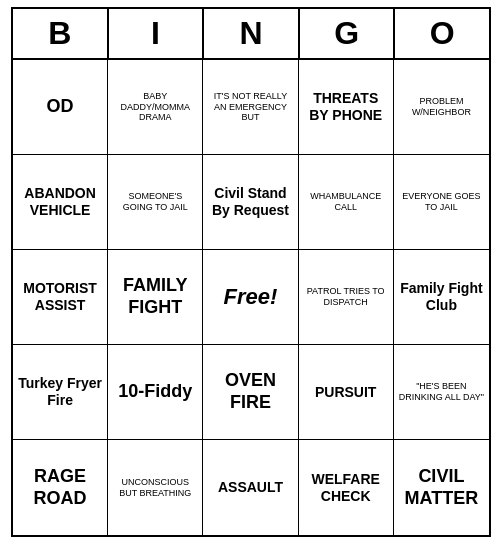 This screenshot has width=502, height=544. I want to click on bingo-header: BINGO, so click(251, 34).